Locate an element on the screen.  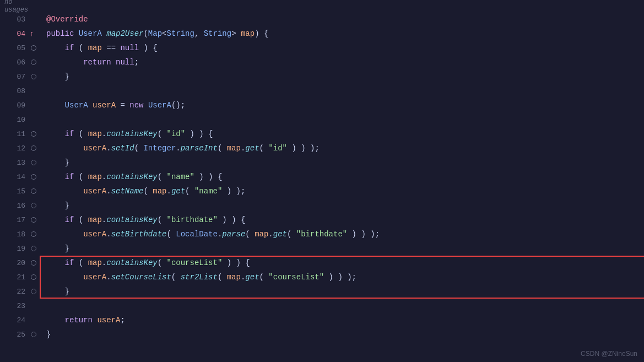
type-token: String is located at coordinates (218, 34).